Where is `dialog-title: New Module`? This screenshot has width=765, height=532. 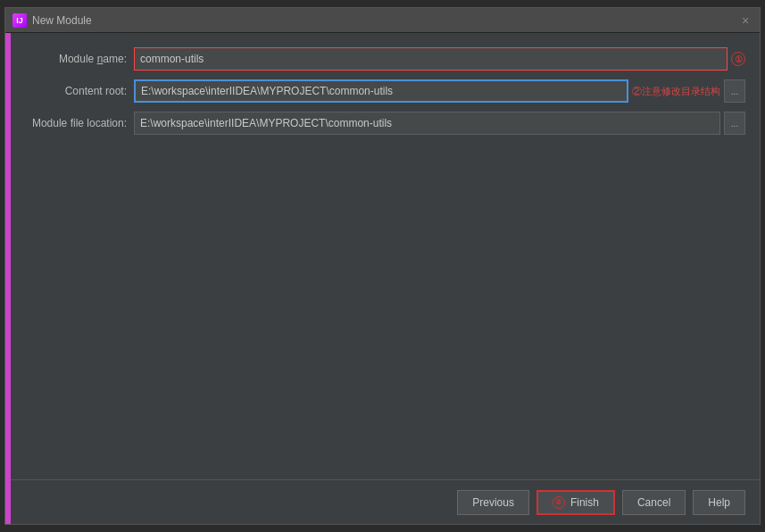 dialog-title: New Module is located at coordinates (62, 21).